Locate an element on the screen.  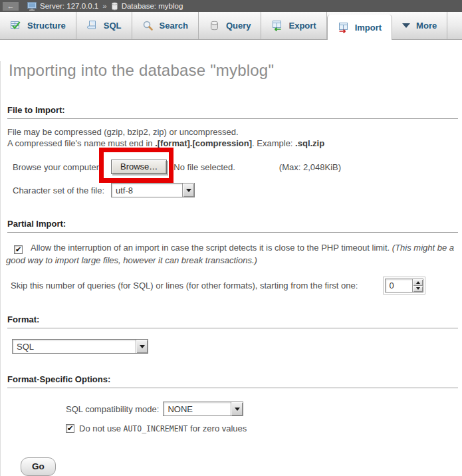
file-to-import-heading: File to Import: is located at coordinates (233, 112).